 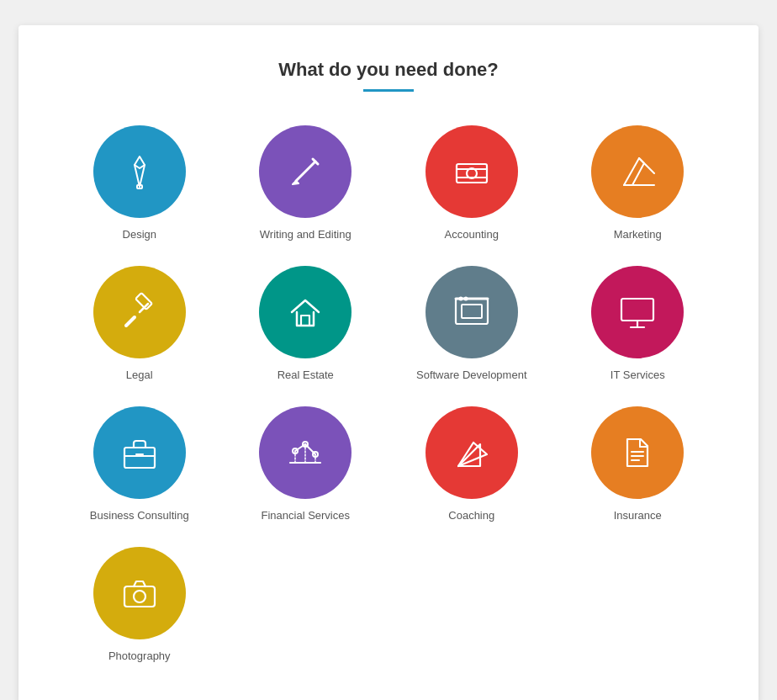 What do you see at coordinates (306, 183) in the screenshot?
I see `category-item-writing-editing: Writing and Editing` at bounding box center [306, 183].